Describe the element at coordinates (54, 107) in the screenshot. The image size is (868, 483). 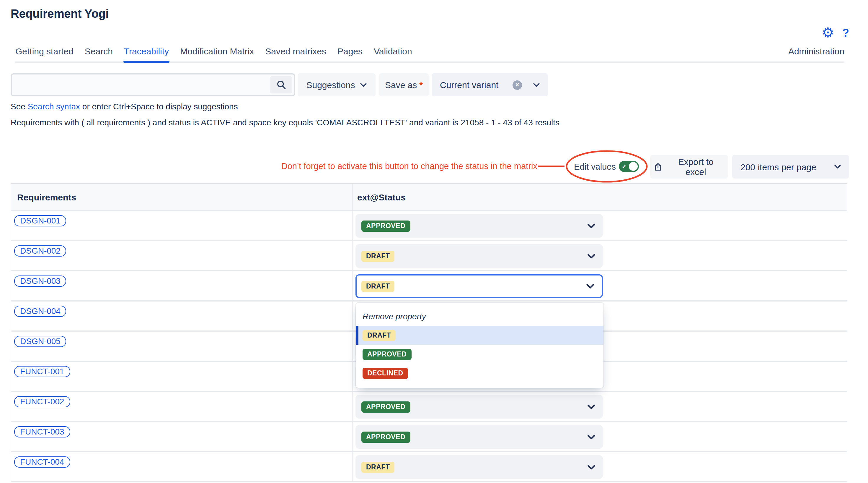
I see `search-syntax-link: Search syntax` at that location.